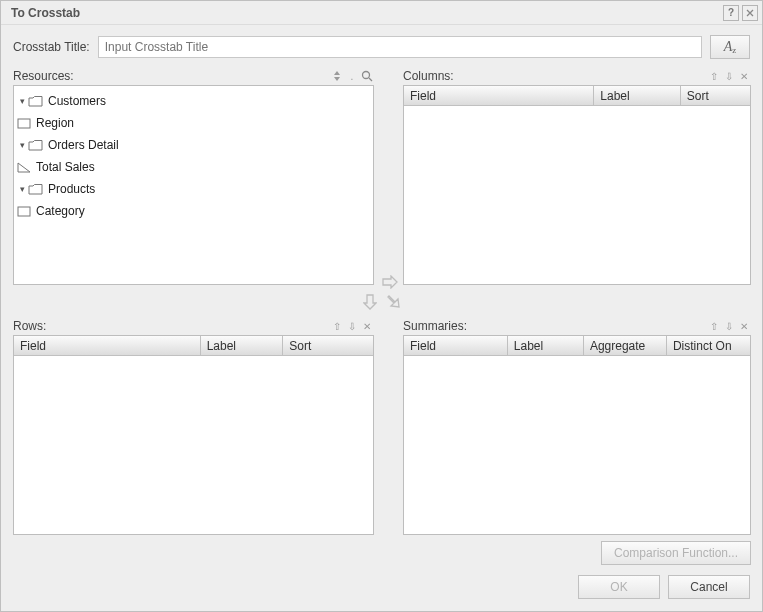 The image size is (763, 612). What do you see at coordinates (194, 145) in the screenshot?
I see `tree-folder: ▾ Orders Detail` at bounding box center [194, 145].